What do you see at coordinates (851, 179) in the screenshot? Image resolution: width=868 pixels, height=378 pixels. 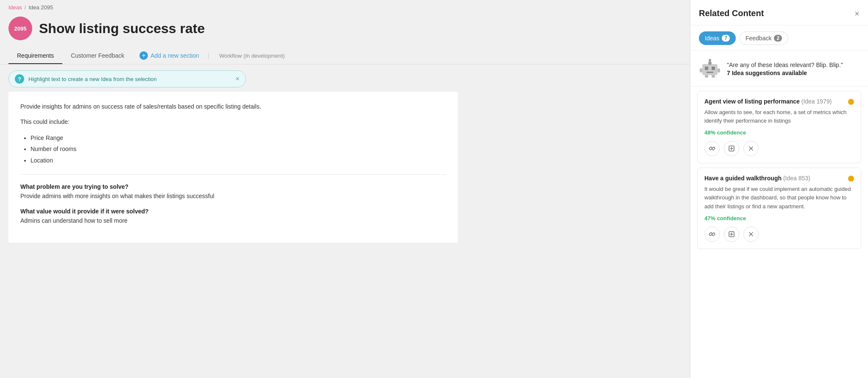 I see `idea-card-1-dot` at bounding box center [851, 179].